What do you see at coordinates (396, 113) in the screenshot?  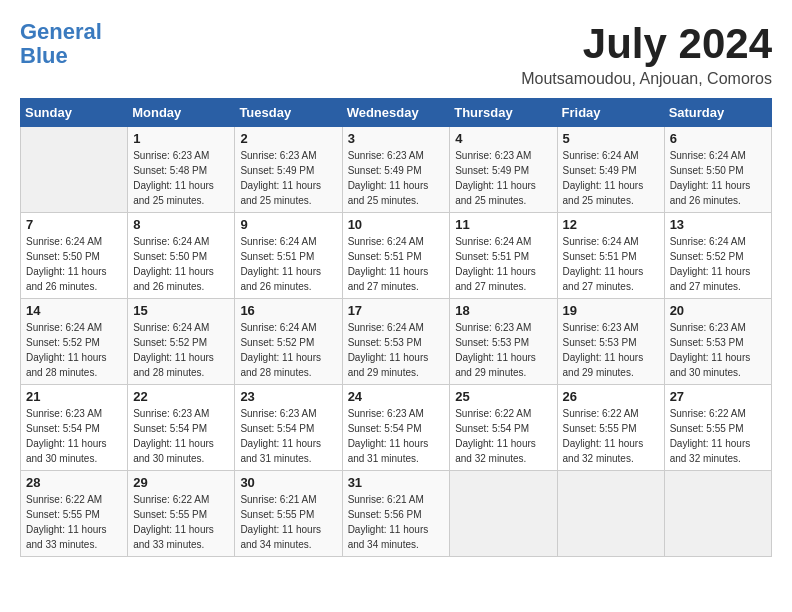 I see `header-row: SundayMondayTuesdayWednesdayThursdayFrid…` at bounding box center [396, 113].